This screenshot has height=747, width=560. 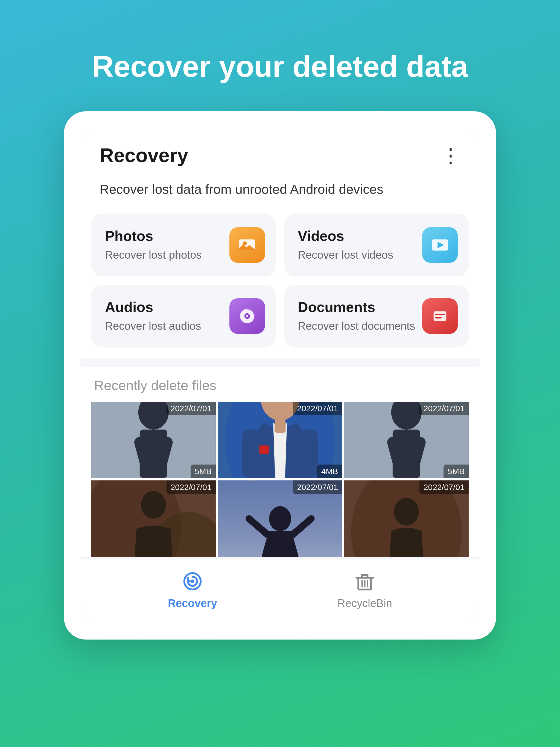 I want to click on recovery-item-videos: Videos Recover lost videos, so click(x=376, y=245).